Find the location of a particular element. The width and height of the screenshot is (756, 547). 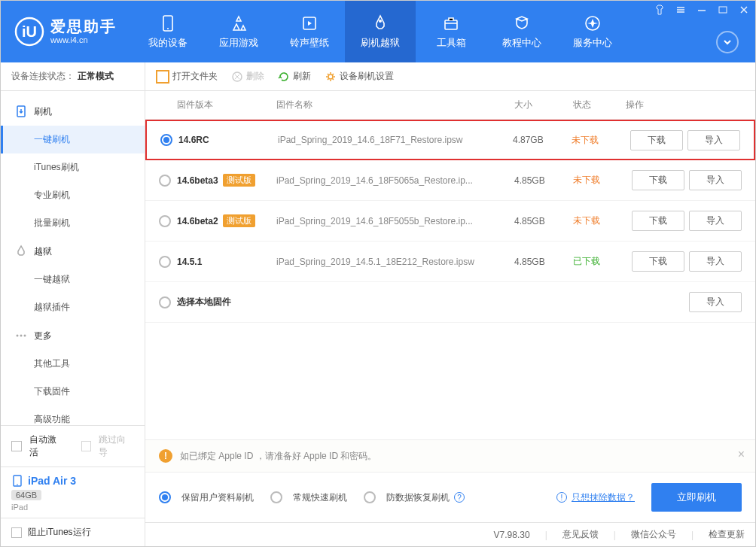

device-settings-button: 设备刷机设置 is located at coordinates (359, 77).